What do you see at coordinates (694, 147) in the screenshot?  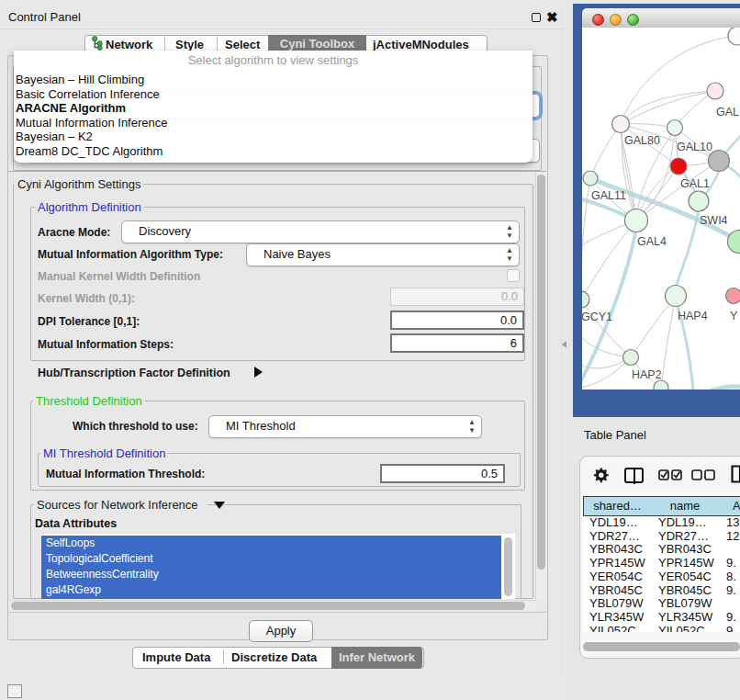 I see `svg-text: GAL10` at bounding box center [694, 147].